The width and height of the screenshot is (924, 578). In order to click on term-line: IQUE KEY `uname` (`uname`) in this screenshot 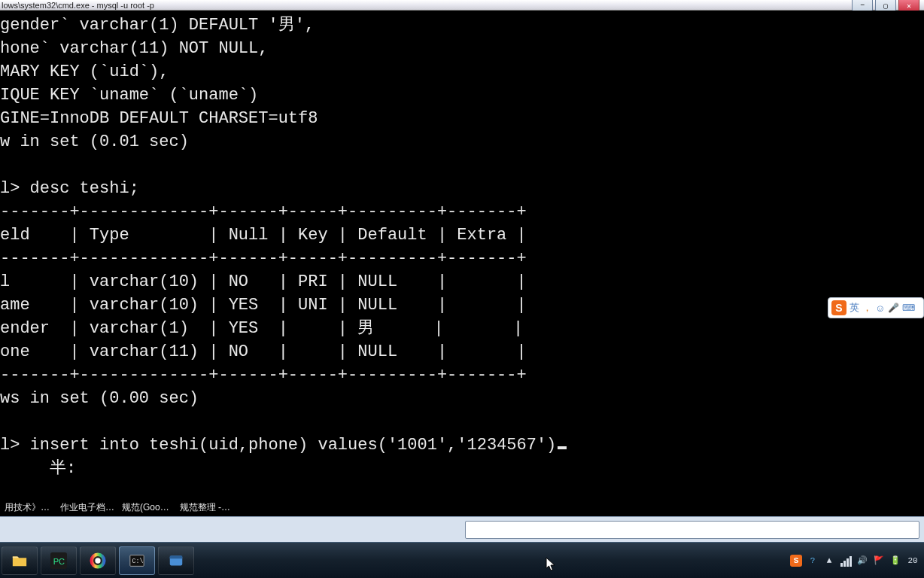, I will do `click(129, 95)`.